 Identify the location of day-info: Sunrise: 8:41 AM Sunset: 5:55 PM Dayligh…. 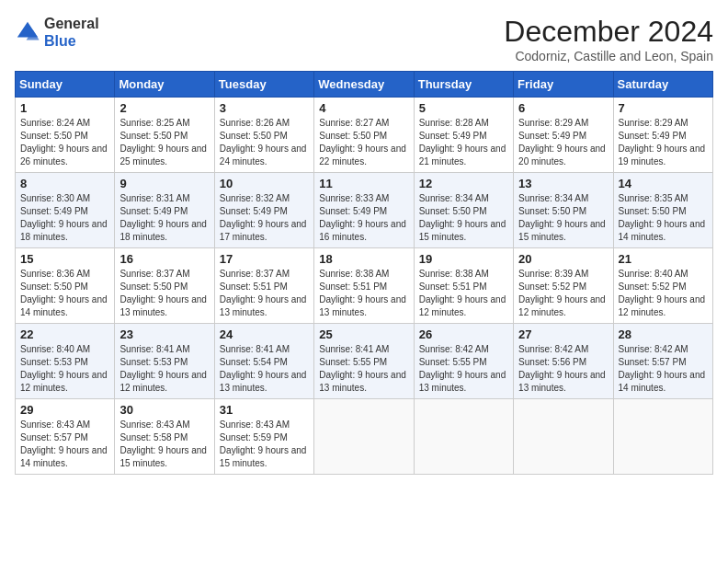
(364, 369).